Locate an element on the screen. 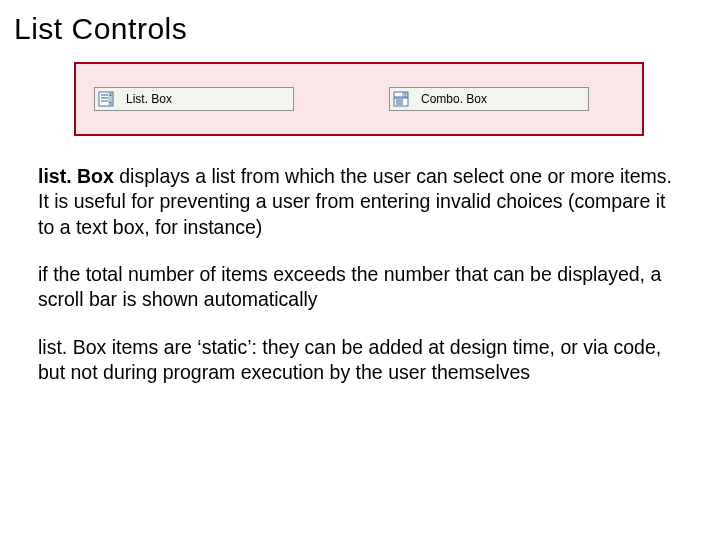 This screenshot has width=720, height=540. toolbox-item-combobox: Combo. Box is located at coordinates (489, 99).